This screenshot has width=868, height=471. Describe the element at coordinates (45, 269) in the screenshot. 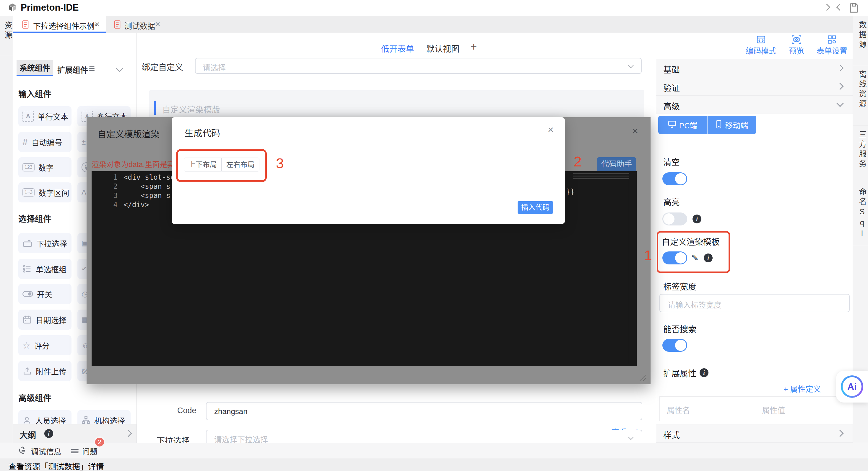

I see `component-chip-radio-group: 单选框组` at that location.